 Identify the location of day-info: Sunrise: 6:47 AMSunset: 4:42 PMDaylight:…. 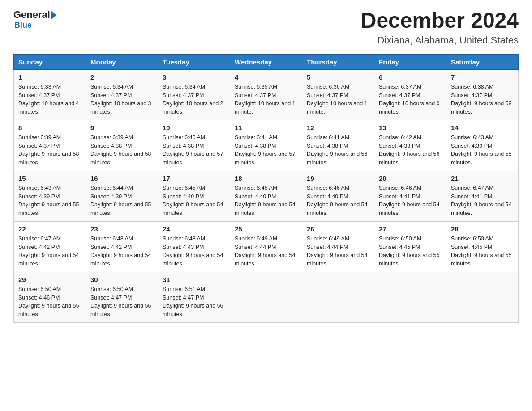
(50, 252).